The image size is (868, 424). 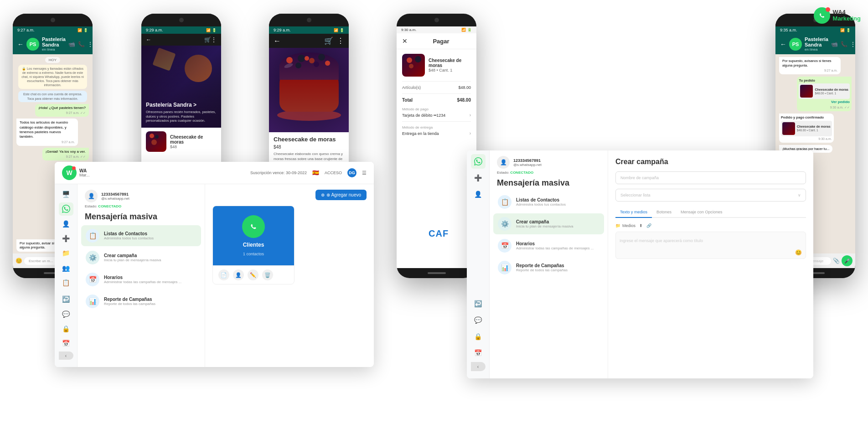 I want to click on card-action-1: 📄, so click(x=224, y=275).